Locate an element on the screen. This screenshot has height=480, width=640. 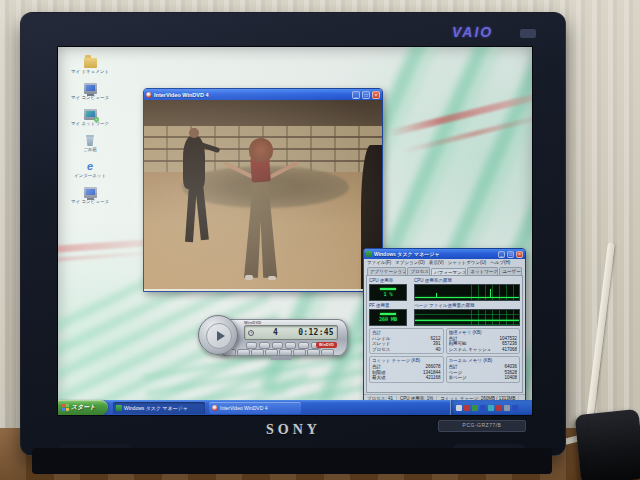
laptop-base is located at coordinates (292, 461).